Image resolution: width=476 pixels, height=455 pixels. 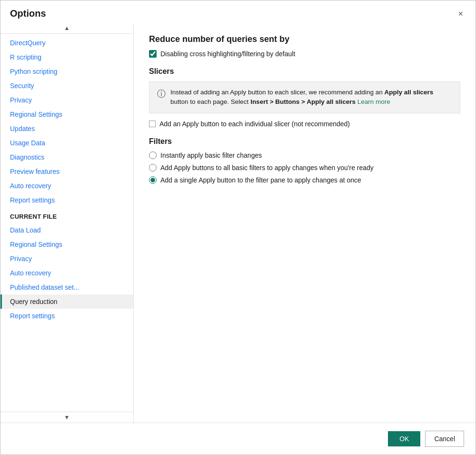 I want to click on sidebar-item-rscripting: R scripting, so click(x=67, y=57).